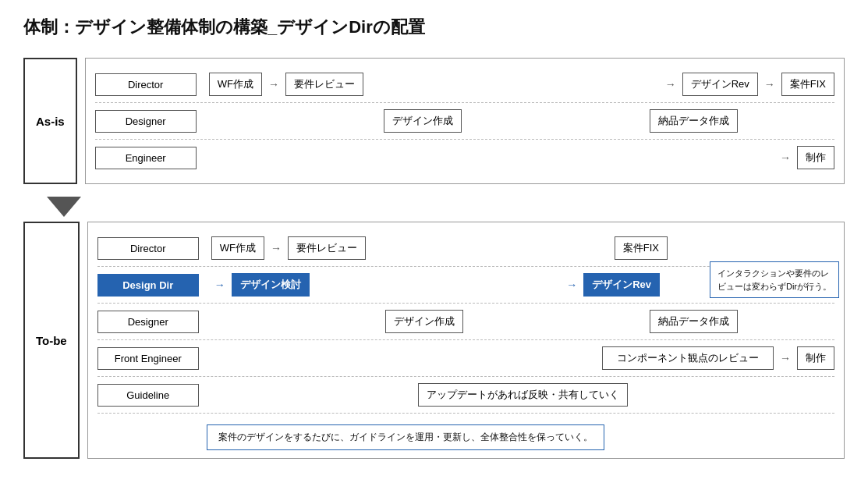  Describe the element at coordinates (465, 158) in the screenshot. I see `asis-engineer-row: Engineer → 制作` at that location.